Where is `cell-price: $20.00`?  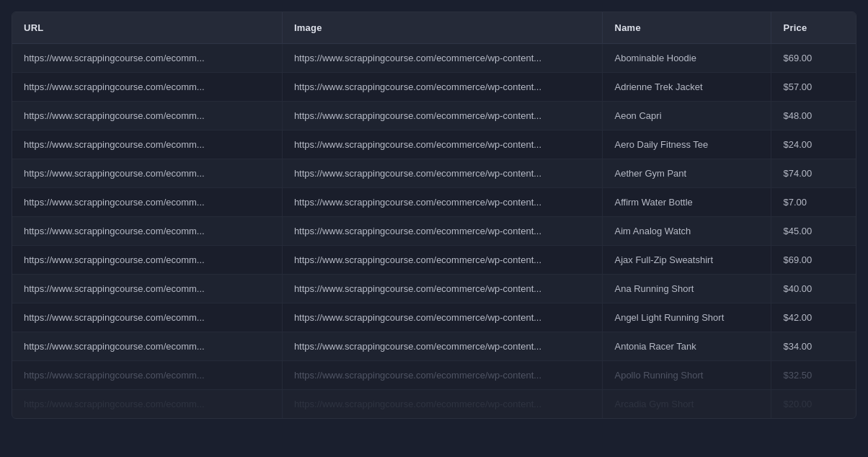
cell-price: $20.00 is located at coordinates (813, 404).